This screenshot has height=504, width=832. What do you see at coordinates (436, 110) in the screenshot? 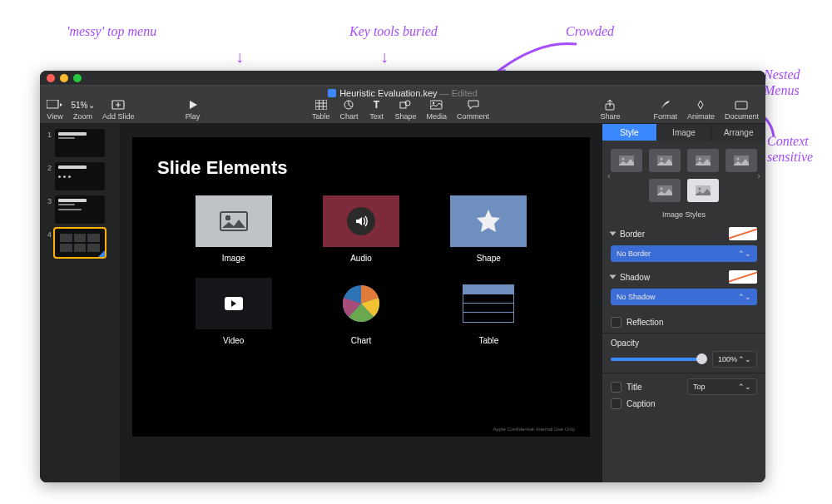
I see `insert-media-button: Media` at bounding box center [436, 110].